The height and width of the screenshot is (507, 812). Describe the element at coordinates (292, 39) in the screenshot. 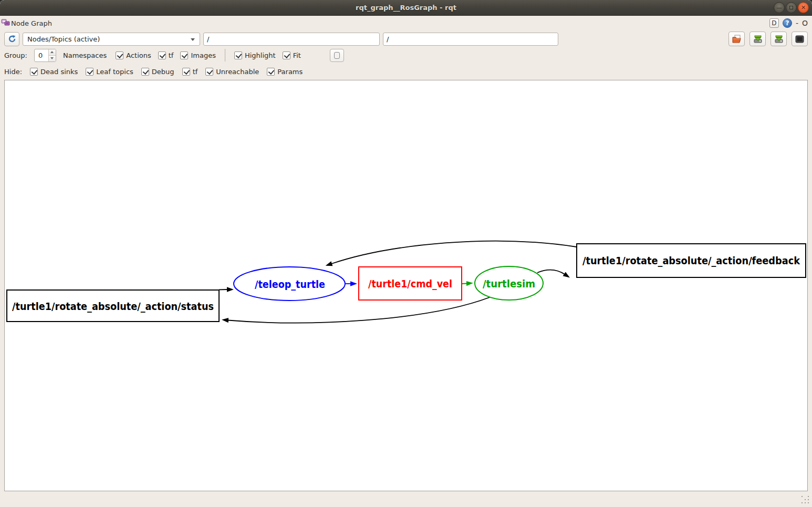

I see `namespace-filter-input` at that location.